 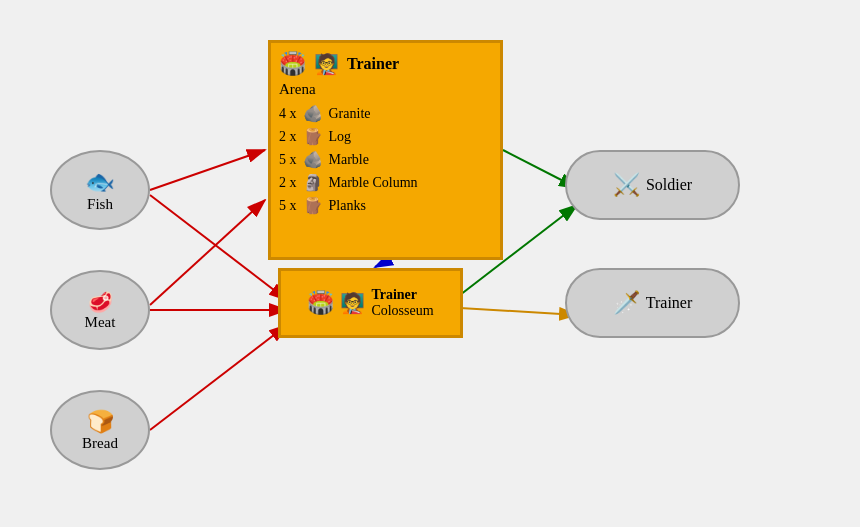 What do you see at coordinates (100, 322) in the screenshot?
I see `meat-label: Meat` at bounding box center [100, 322].